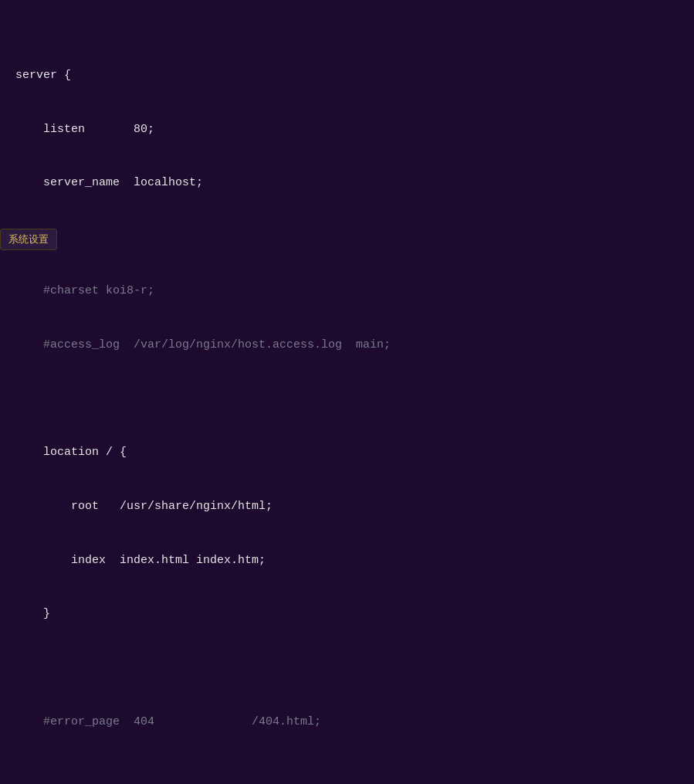 The height and width of the screenshot is (784, 694). Describe the element at coordinates (347, 290) in the screenshot. I see `code-line: #charset koi8-r;` at that location.